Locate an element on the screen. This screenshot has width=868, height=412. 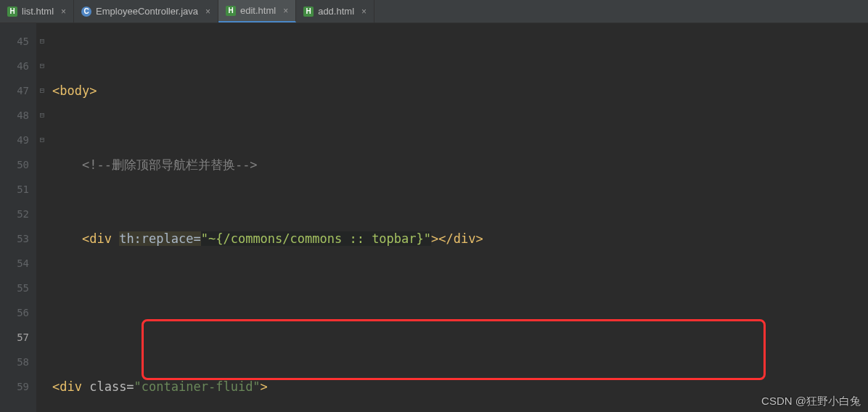
code-line: <div class="container-fluid"> is located at coordinates (458, 387).